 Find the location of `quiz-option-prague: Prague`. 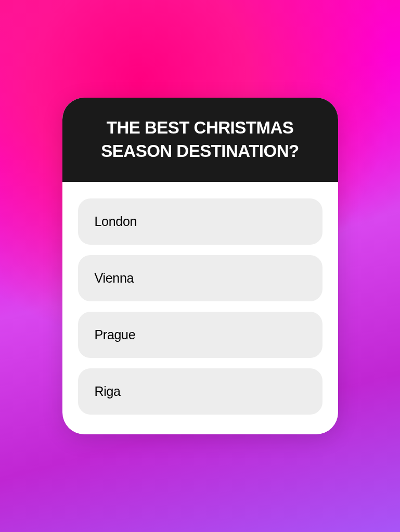

quiz-option-prague: Prague is located at coordinates (200, 335).